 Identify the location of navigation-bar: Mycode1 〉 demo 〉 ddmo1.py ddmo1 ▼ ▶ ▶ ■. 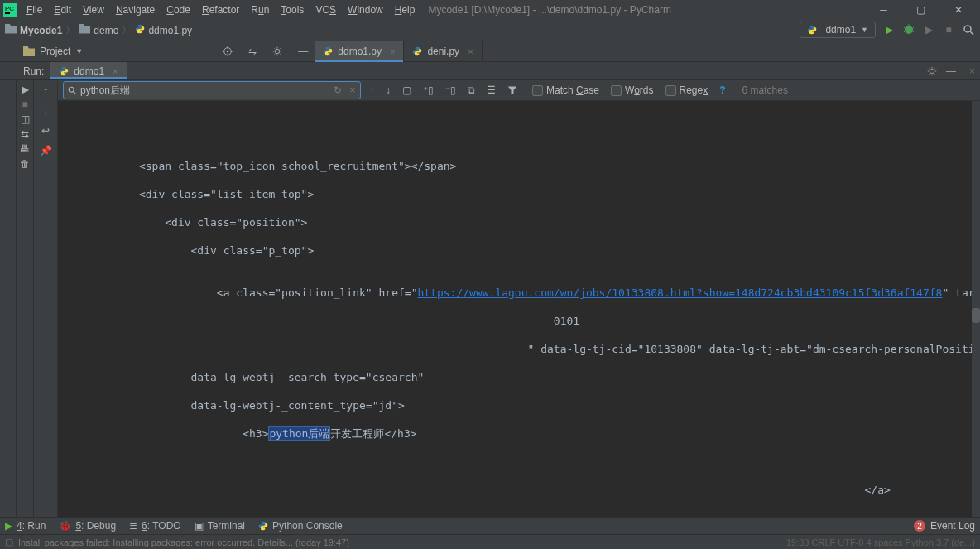
(490, 30).